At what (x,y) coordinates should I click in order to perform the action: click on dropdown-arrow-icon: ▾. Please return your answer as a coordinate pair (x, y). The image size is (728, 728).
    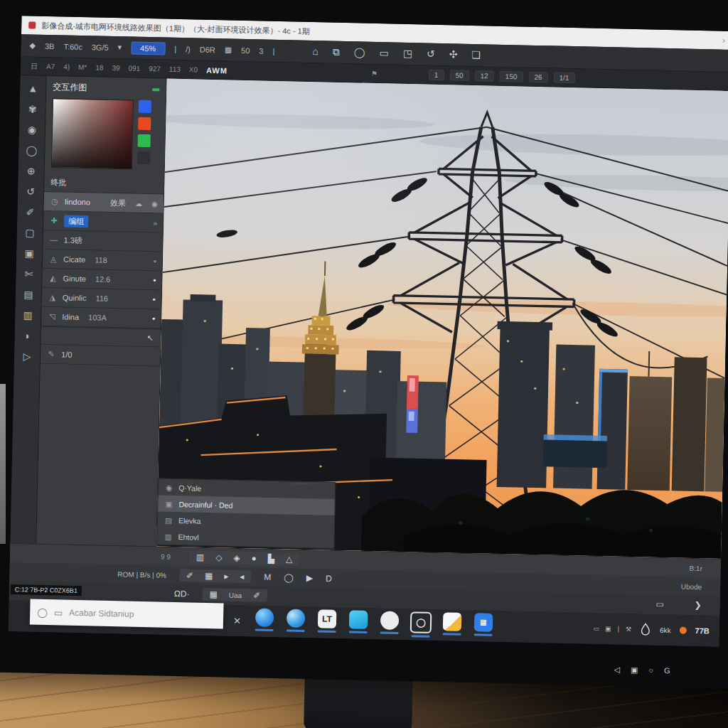
    Looking at the image, I should click on (120, 47).